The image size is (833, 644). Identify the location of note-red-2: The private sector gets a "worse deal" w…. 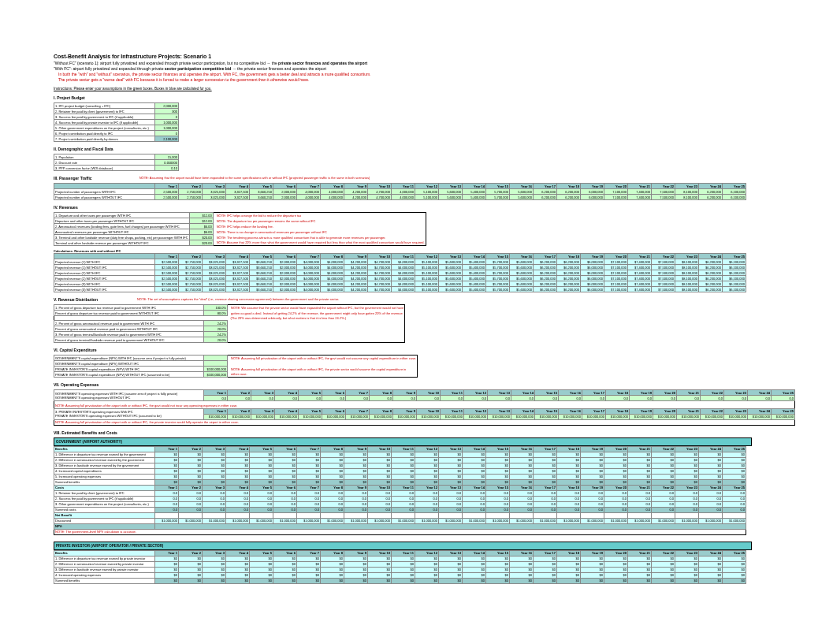
(446, 80).